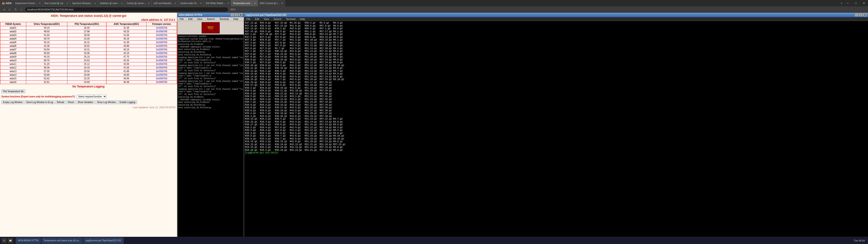 Image resolution: width=868 pixels, height=244 pixels. Describe the element at coordinates (556, 114) in the screenshot. I see `terminal-line: R39.1.gz R29.7.gz R38.19.gz R43.7.gz R51…` at that location.